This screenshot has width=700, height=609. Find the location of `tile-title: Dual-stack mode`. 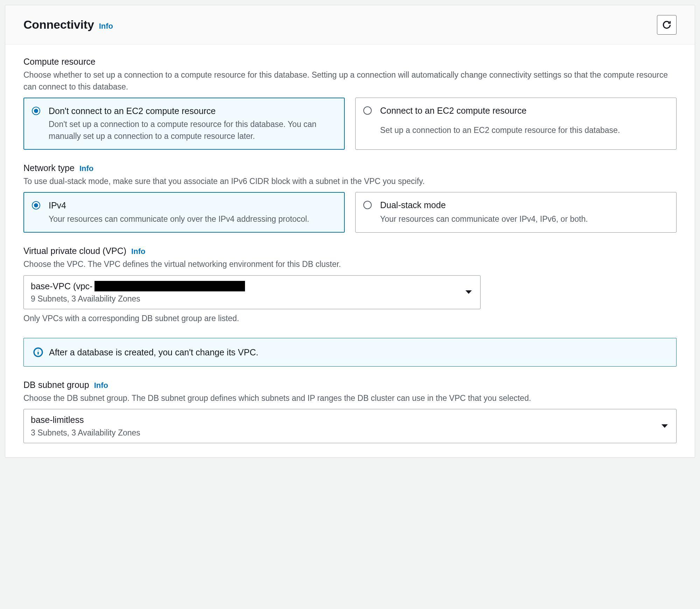

tile-title: Dual-stack mode is located at coordinates (524, 205).